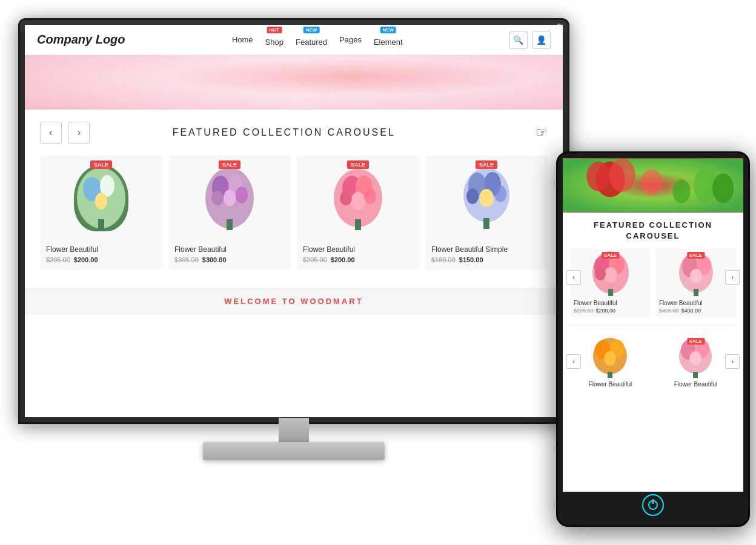  What do you see at coordinates (611, 303) in the screenshot?
I see `tablet-product-name: Flower Beautiful` at bounding box center [611, 303].